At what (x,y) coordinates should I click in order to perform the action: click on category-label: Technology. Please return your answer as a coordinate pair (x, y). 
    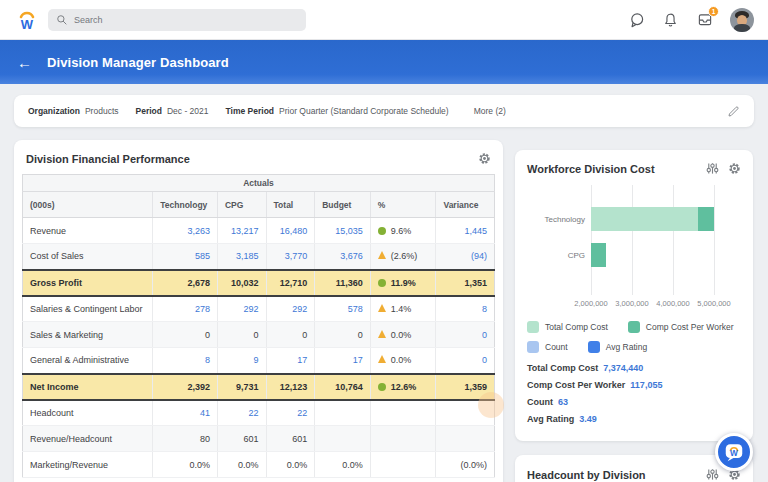
    Looking at the image, I should click on (556, 220).